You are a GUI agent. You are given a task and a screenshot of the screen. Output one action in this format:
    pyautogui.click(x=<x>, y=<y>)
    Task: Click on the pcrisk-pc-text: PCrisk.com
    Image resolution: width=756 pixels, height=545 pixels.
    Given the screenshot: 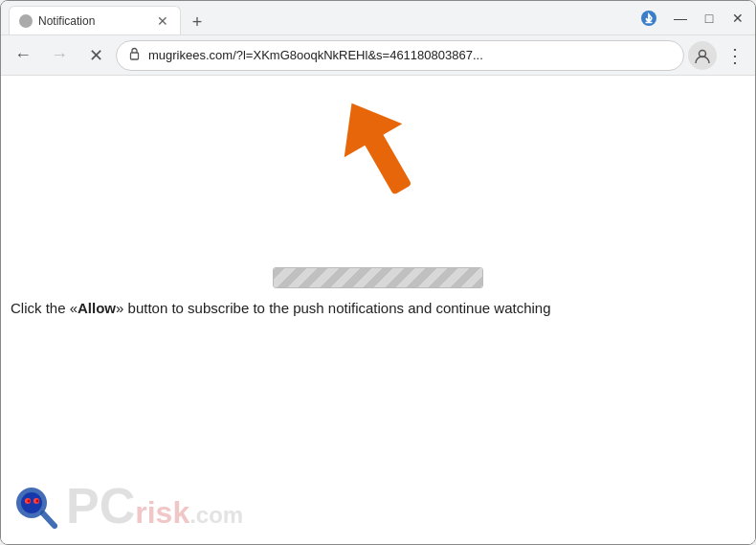 What is the action you would take?
    pyautogui.click(x=155, y=506)
    